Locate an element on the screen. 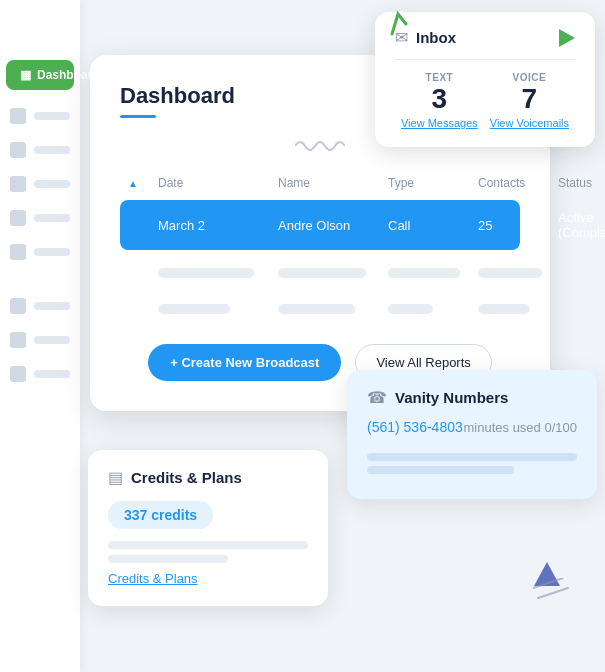 This screenshot has width=605, height=672. play-icon is located at coordinates (567, 38).